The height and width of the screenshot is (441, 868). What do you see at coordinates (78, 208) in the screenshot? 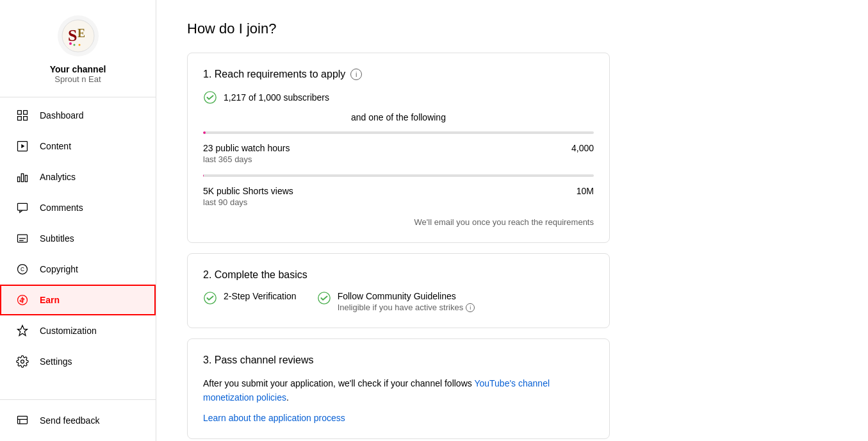
I see `sidebar-item-comments: Comments` at bounding box center [78, 208].